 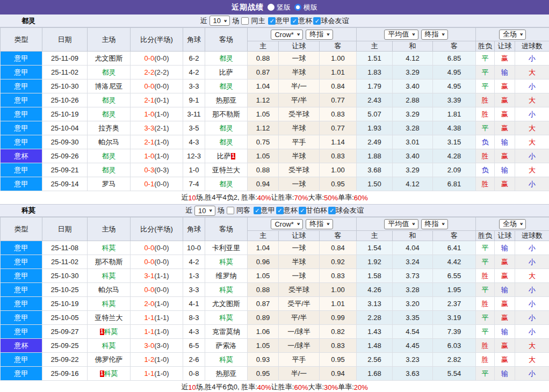 I want to click on asia-odds-cell: 0.84, so click(x=338, y=248).